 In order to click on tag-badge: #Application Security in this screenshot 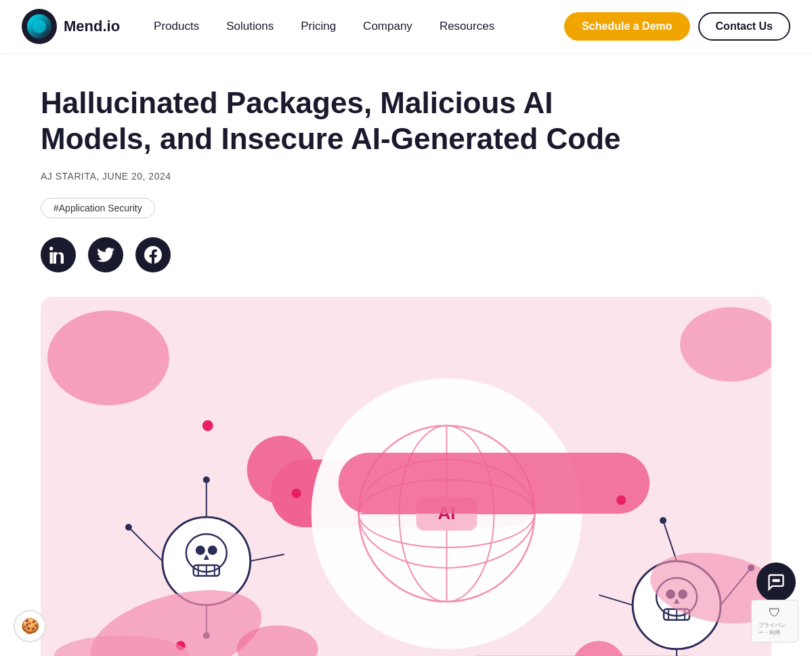, I will do `click(98, 208)`.